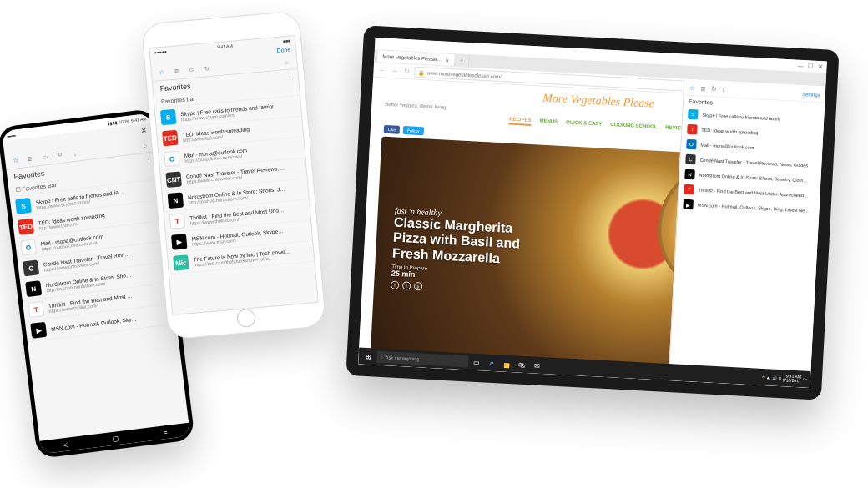  I want to click on cortana-icon: ○, so click(381, 357).